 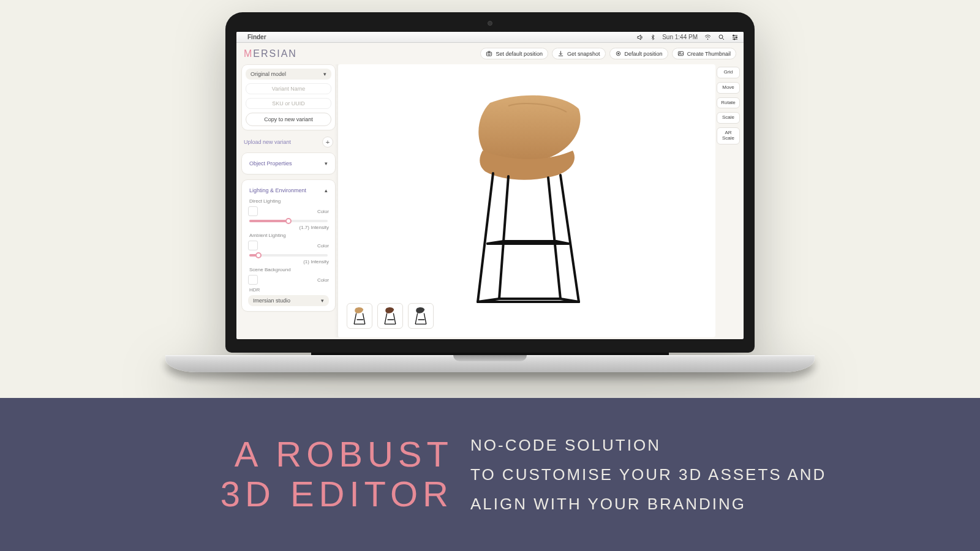 What do you see at coordinates (316, 262) in the screenshot?
I see `ambient-intensity-value: (1) Intensity` at bounding box center [316, 262].